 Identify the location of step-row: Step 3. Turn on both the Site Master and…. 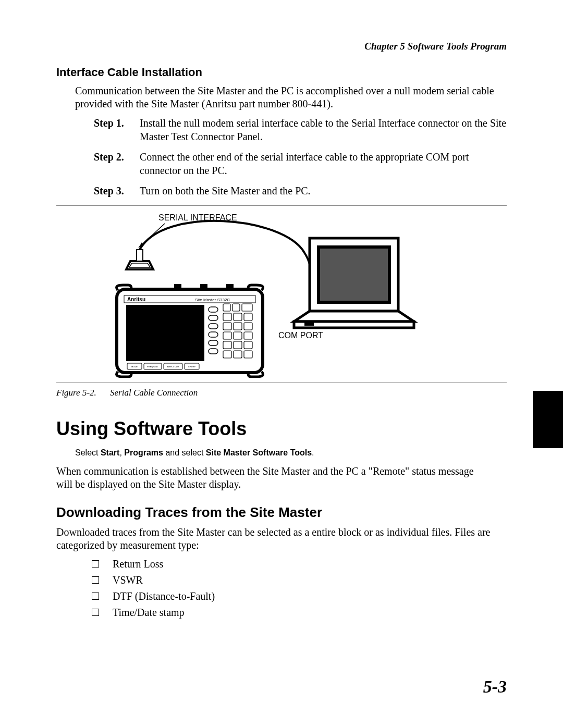
(291, 191).